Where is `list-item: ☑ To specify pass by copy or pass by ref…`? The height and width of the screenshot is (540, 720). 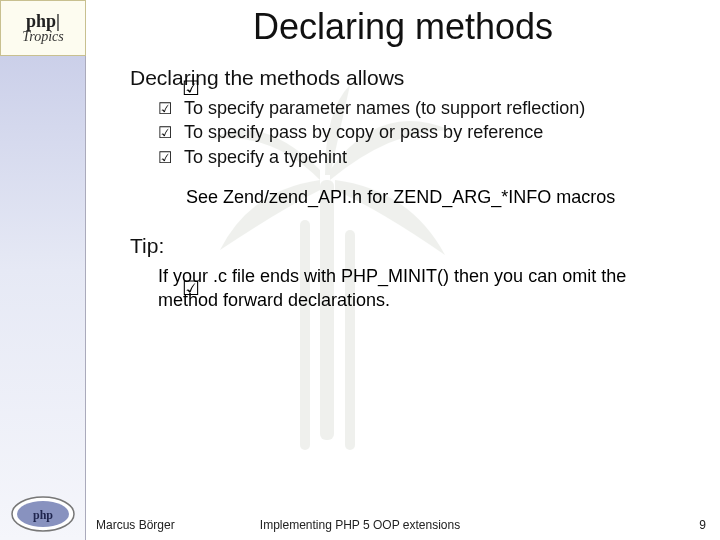
list-item: ☑ To specify pass by copy or pass by ref… is located at coordinates (439, 132).